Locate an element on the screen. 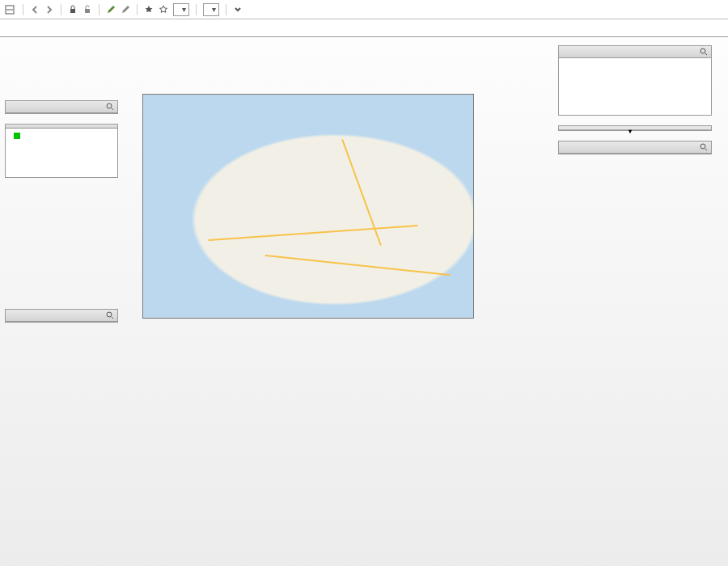  star-solid-icon is located at coordinates (149, 10).